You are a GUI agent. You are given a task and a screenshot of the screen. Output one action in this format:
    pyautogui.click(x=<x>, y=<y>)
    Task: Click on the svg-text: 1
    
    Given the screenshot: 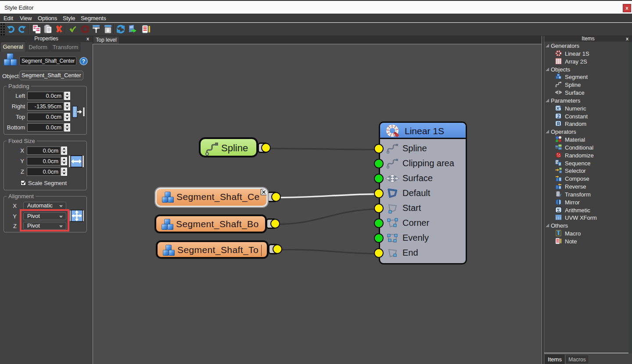 What is the action you would take?
    pyautogui.click(x=557, y=162)
    